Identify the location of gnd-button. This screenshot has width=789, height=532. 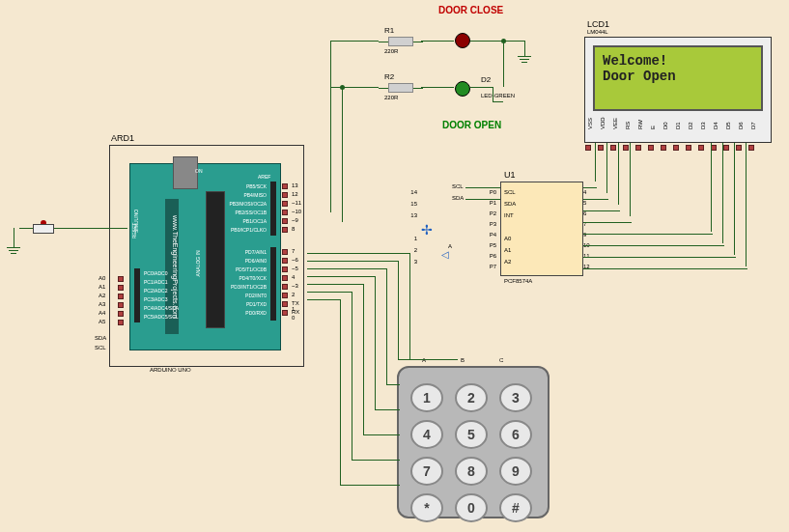
(14, 251).